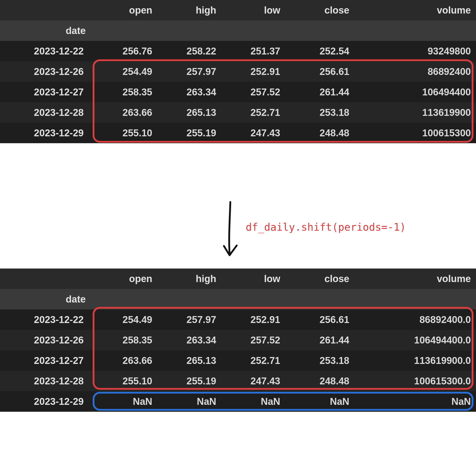 The width and height of the screenshot is (476, 457). What do you see at coordinates (238, 51) in the screenshot?
I see `table-row: 2023-12-22 256.76 258.22 251.37 252.54 9…` at bounding box center [238, 51].